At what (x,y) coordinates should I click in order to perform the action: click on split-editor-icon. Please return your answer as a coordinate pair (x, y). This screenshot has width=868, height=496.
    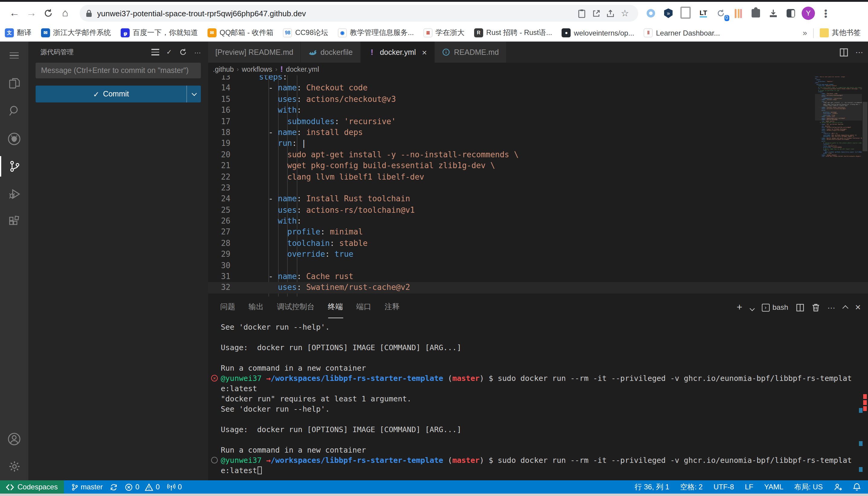
    Looking at the image, I should click on (844, 52).